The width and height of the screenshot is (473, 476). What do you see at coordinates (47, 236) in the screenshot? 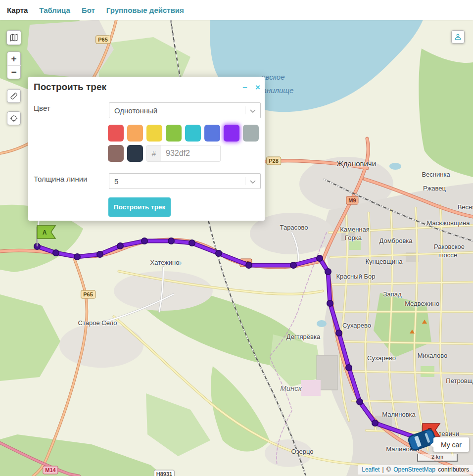
I see `track-start-flag: A` at bounding box center [47, 236].